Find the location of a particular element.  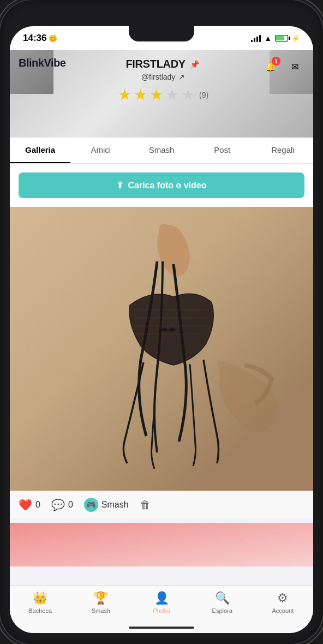

delete-button: 🗑 is located at coordinates (145, 505).